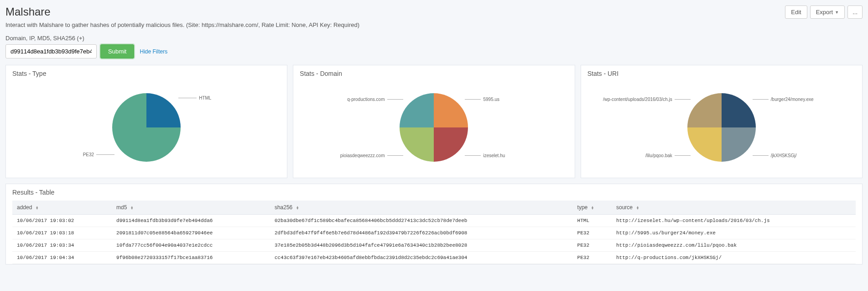  I want to click on cell-md5: 10fda777cc56f004e90a4037e1e2cdcc, so click(191, 246).